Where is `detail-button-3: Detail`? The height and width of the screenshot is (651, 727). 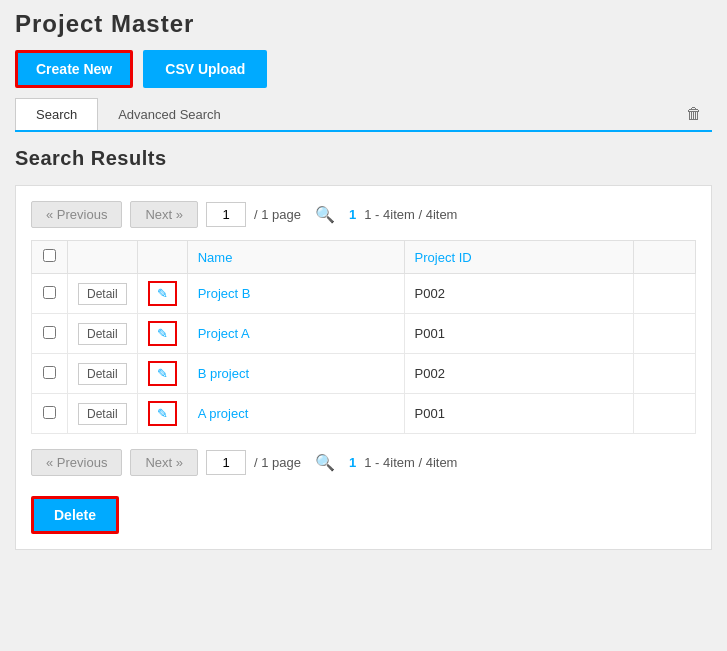
detail-button-3: Detail is located at coordinates (102, 414).